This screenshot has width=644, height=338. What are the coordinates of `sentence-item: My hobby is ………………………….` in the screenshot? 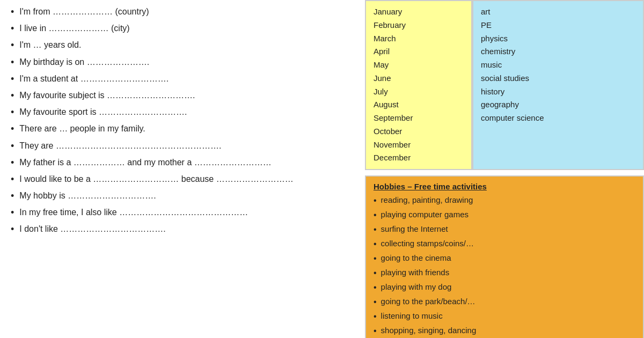 It's located at (182, 196).